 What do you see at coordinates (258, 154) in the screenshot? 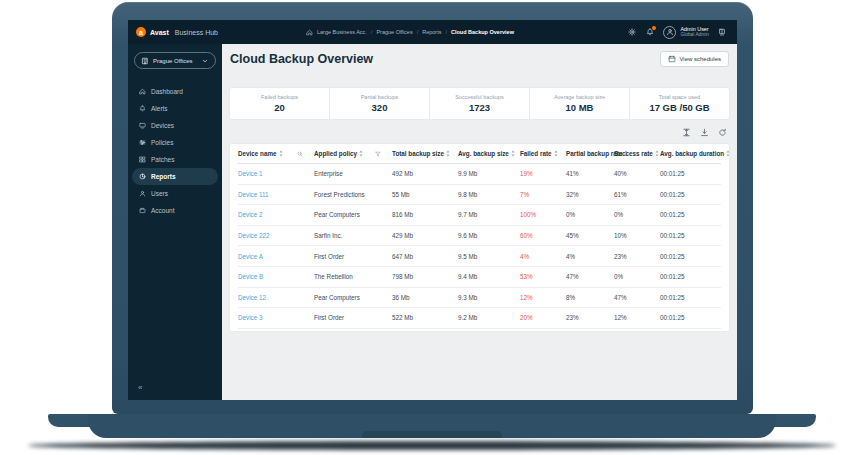
I see `column-header-label: Device name` at bounding box center [258, 154].